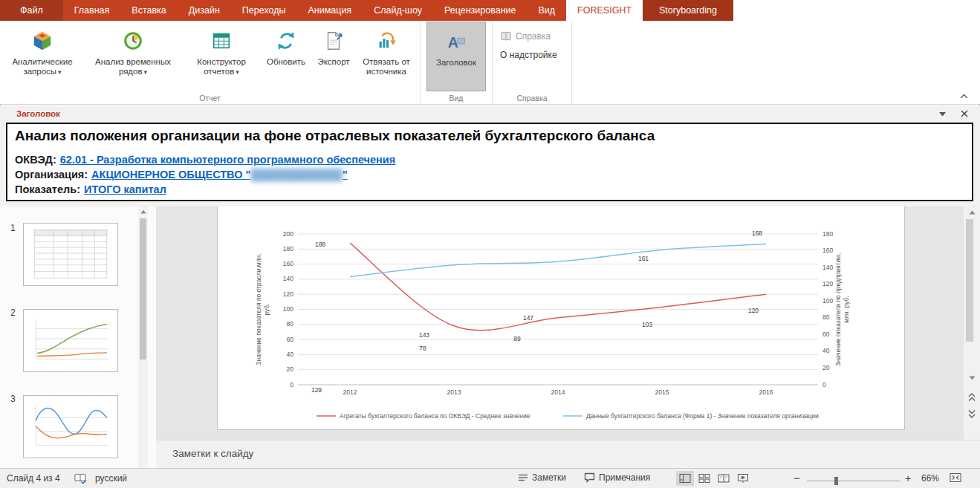 The height and width of the screenshot is (488, 980). I want to click on ribbon-group-report: Аналитические запросы▾ Анализ временных …, so click(210, 62).